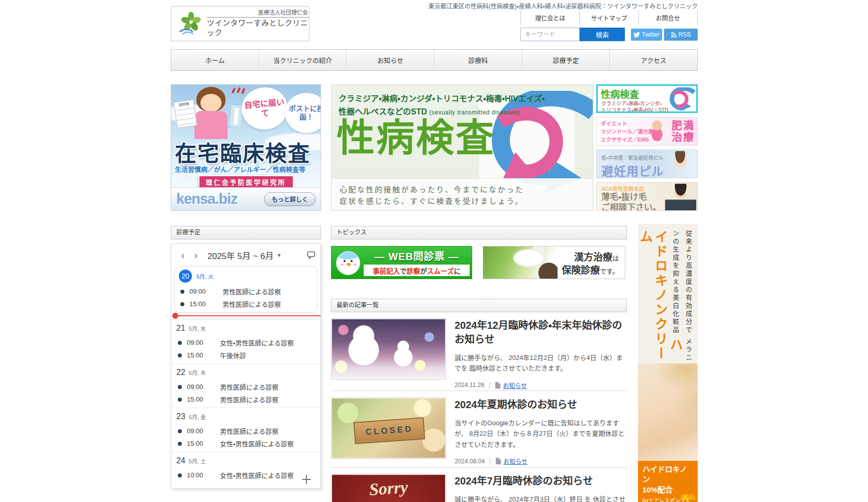 The width and height of the screenshot is (868, 502). What do you see at coordinates (683, 137) in the screenshot?
I see `obesity-word2: 治療` at bounding box center [683, 137].